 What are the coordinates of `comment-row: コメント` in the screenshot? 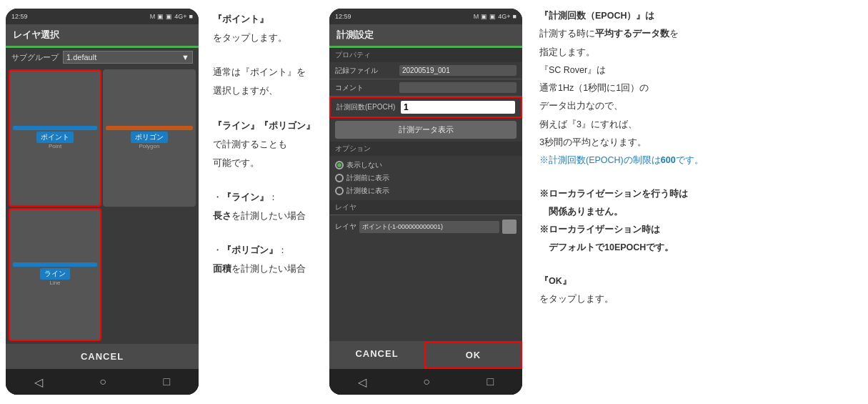 It's located at (426, 88).